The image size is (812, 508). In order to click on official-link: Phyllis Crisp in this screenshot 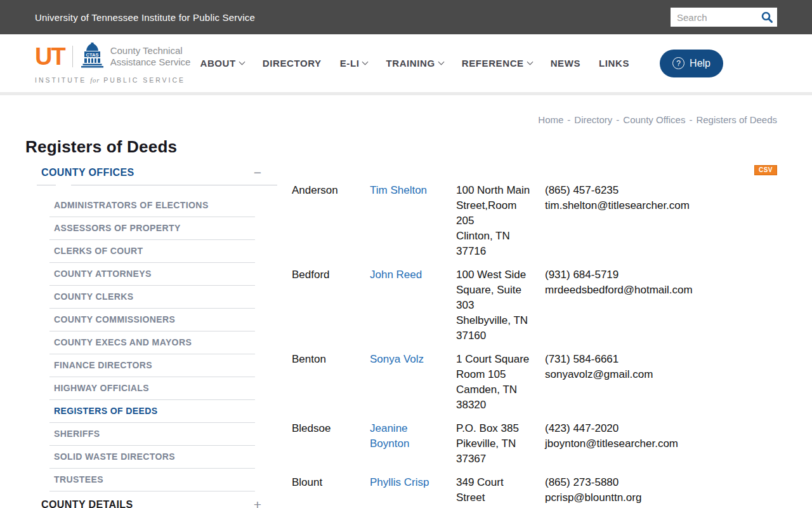, I will do `click(400, 483)`.